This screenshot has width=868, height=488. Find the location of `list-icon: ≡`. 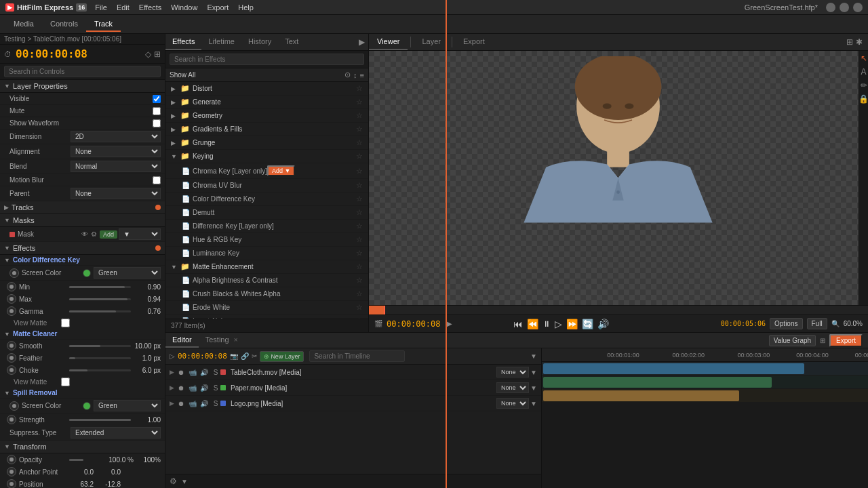

list-icon: ≡ is located at coordinates (362, 75).